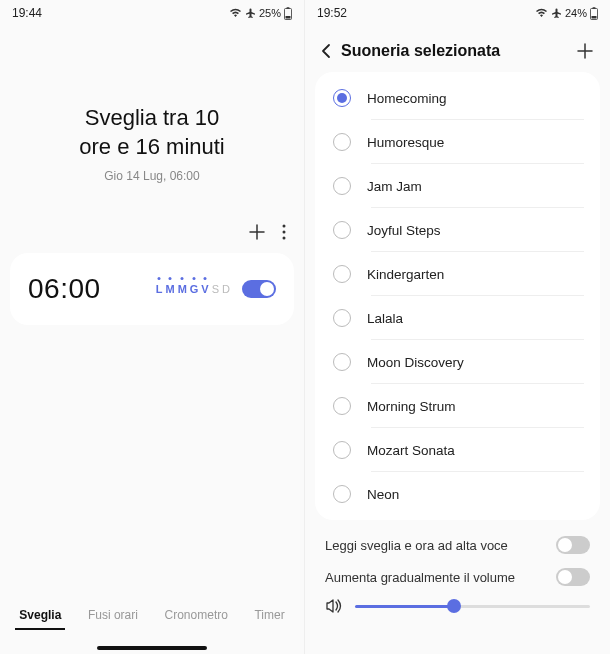  What do you see at coordinates (458, 48) in the screenshot?
I see `ringtone-header: Suoneria selezionata` at bounding box center [458, 48].